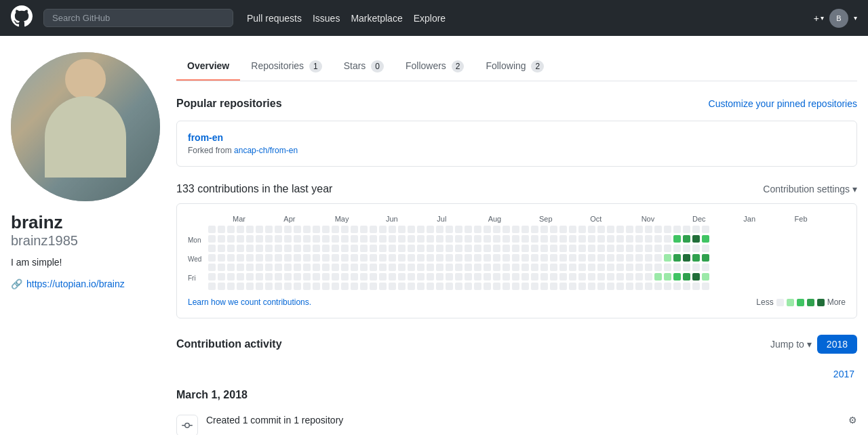  Describe the element at coordinates (363, 66) in the screenshot. I see `tab-stars: Stars 0` at that location.